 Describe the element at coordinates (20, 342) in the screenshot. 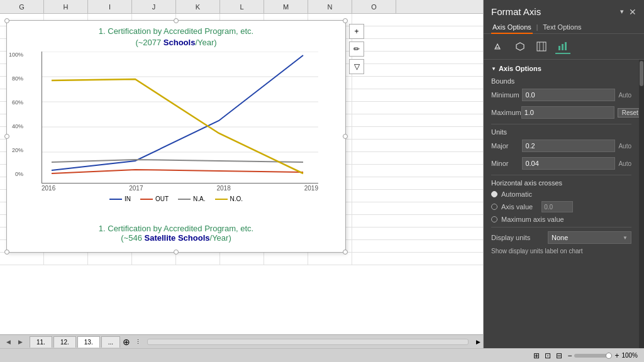

I see `tab-next-button: ▶` at that location.